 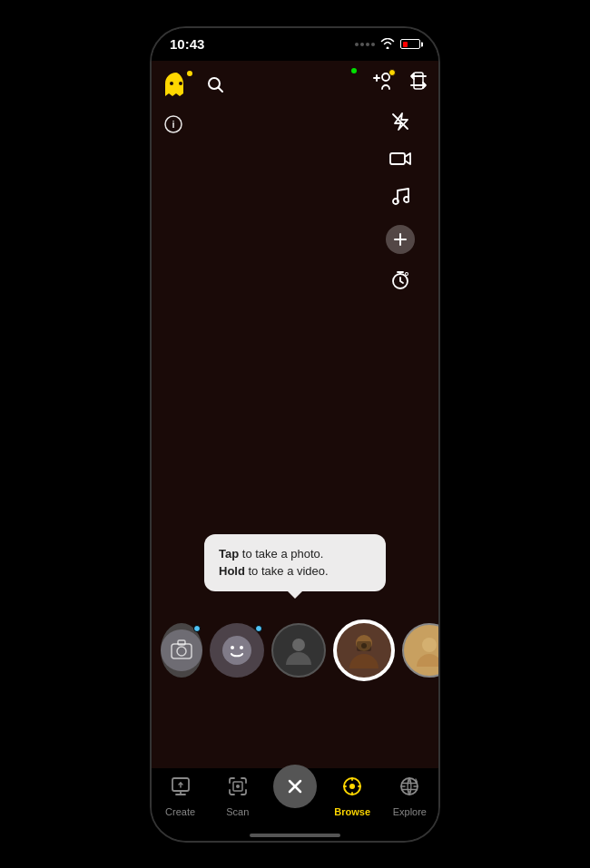 What do you see at coordinates (405, 44) in the screenshot?
I see `battery-fill` at bounding box center [405, 44].